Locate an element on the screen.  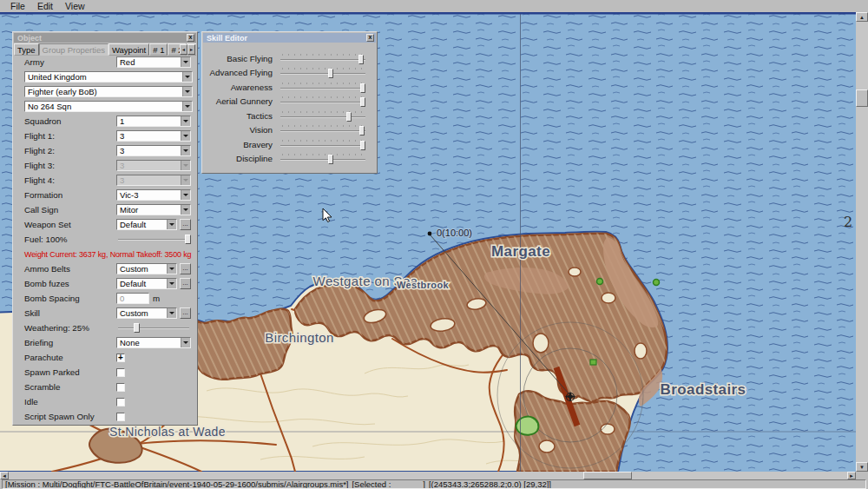
country-select: United Kingdom is located at coordinates (108, 76).